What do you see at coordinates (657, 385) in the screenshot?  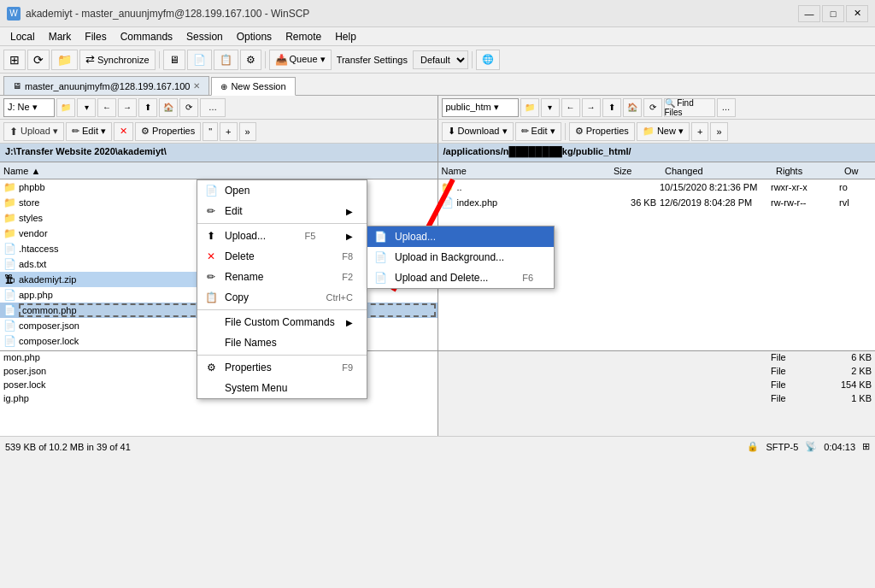 I see `bottom-row: File 154 KB` at bounding box center [657, 385].